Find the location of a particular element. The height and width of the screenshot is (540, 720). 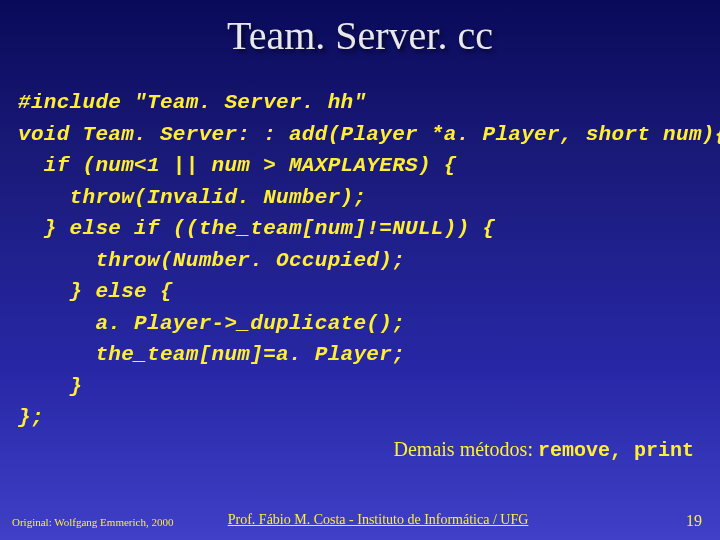

code-line: the_team[num]=a. Player; is located at coordinates (212, 354).